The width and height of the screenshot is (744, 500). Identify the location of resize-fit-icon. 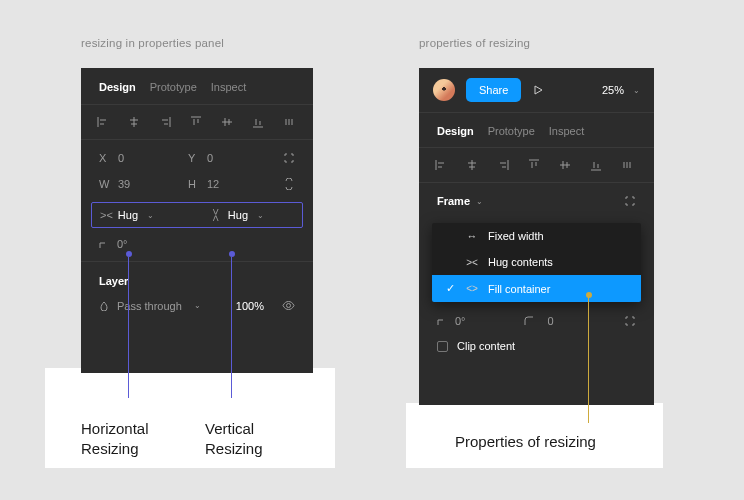
(630, 201).